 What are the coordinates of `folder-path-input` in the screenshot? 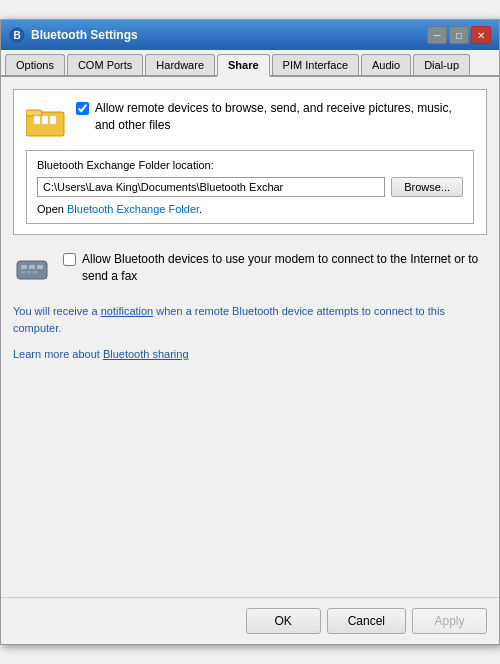 It's located at (211, 187).